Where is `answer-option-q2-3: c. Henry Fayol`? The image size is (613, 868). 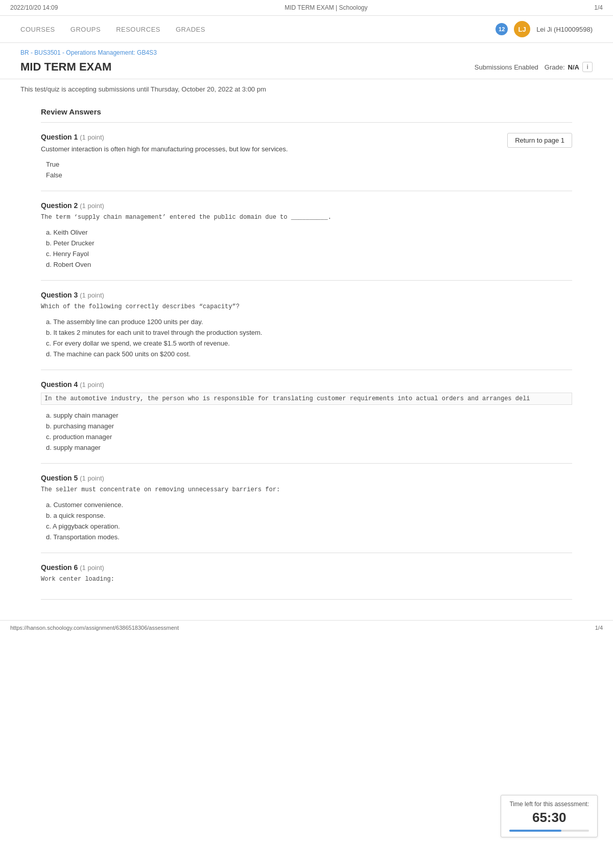 answer-option-q2-3: c. Henry Fayol is located at coordinates (309, 254).